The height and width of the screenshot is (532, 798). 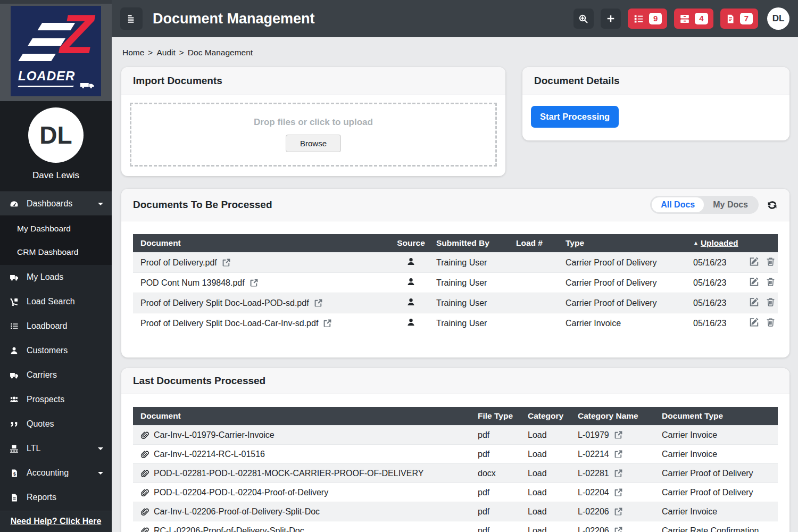 I want to click on category-value: Load, so click(x=547, y=512).